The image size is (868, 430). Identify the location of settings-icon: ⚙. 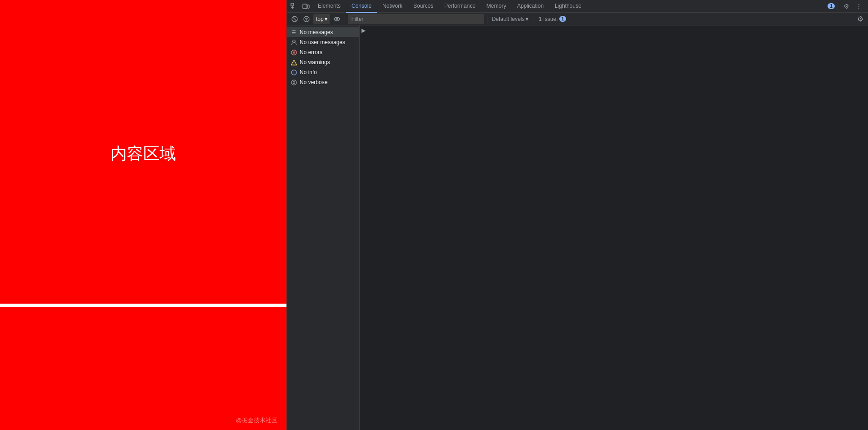
(846, 6).